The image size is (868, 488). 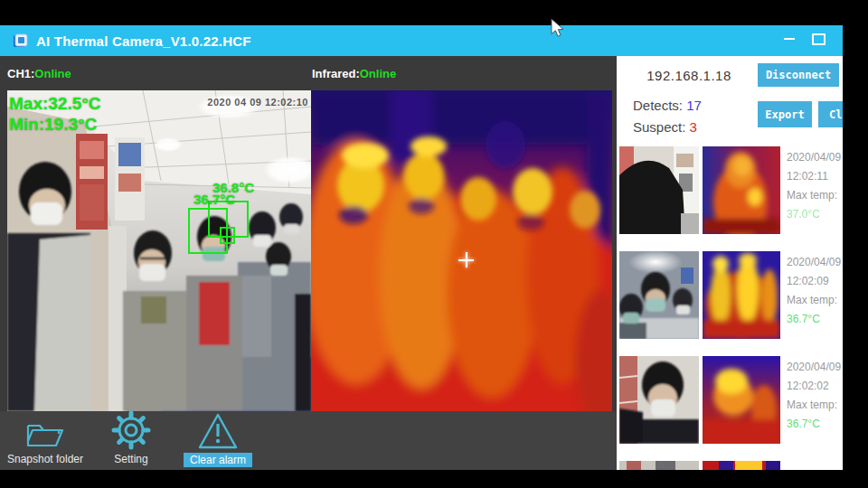 What do you see at coordinates (45, 431) in the screenshot?
I see `snapshot-folder-icon` at bounding box center [45, 431].